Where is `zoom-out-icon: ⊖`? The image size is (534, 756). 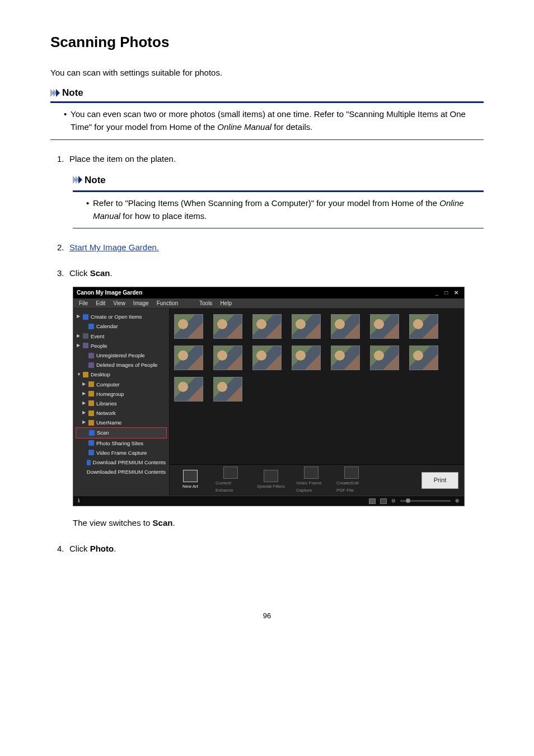
zoom-out-icon: ⊖ is located at coordinates (394, 501).